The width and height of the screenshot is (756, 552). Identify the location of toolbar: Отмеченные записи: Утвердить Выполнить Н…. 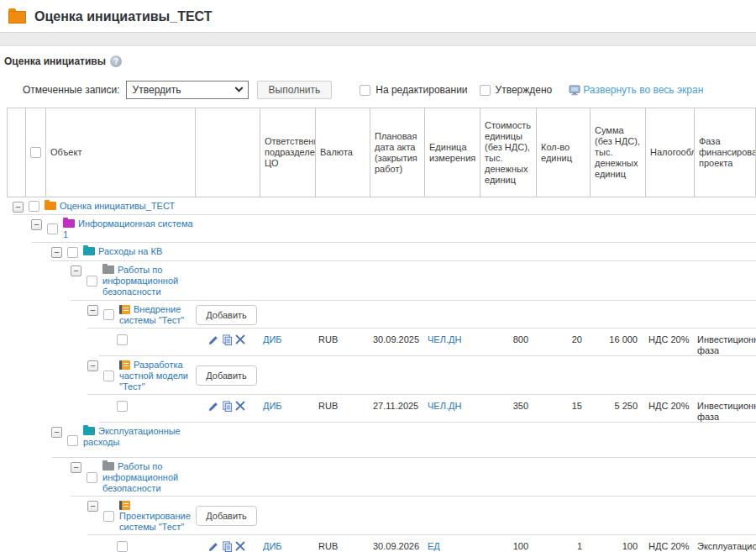
(390, 90).